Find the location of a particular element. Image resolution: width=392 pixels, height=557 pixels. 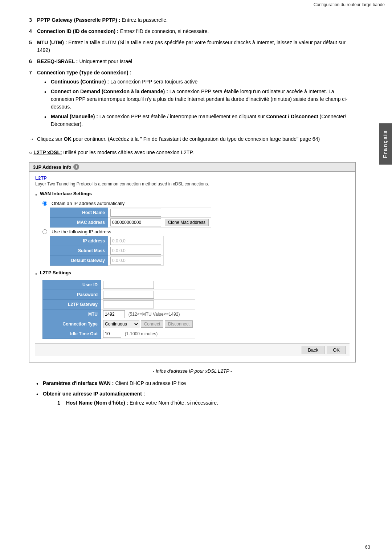

radio-manual-label: Use the following IP address is located at coordinates (81, 232).